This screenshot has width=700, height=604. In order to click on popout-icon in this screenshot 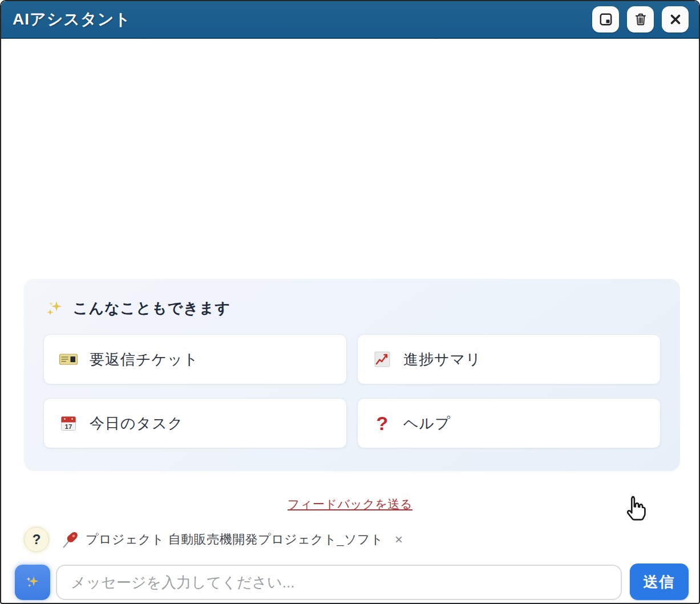, I will do `click(606, 19)`.